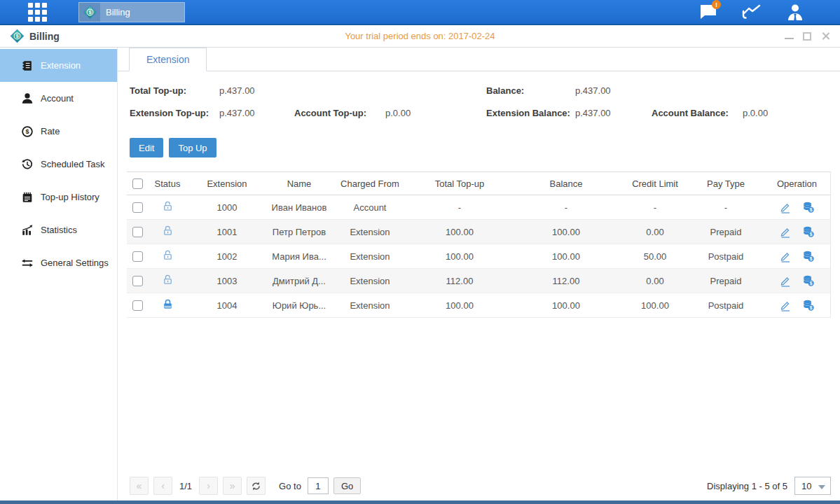 This screenshot has width=840, height=504. I want to click on trial-notice: Your trial period ends on: 2017-02-24, so click(420, 36).